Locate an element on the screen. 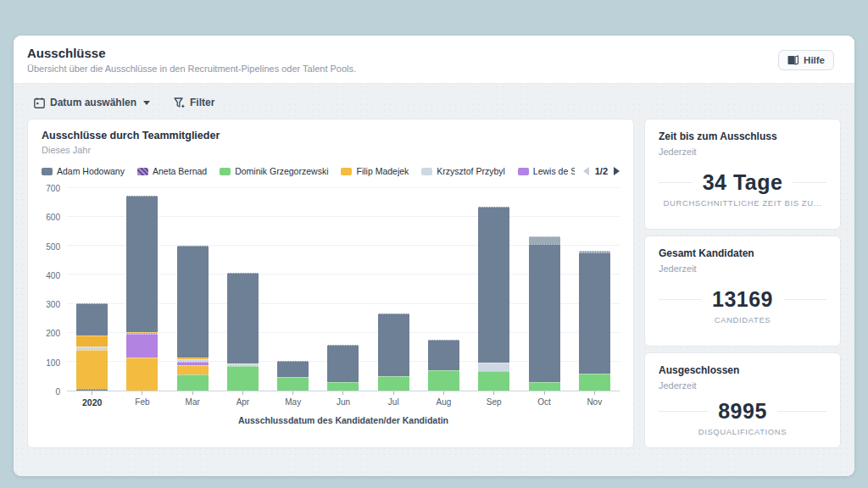 The image size is (868, 488). bar-Sep is located at coordinates (493, 298).